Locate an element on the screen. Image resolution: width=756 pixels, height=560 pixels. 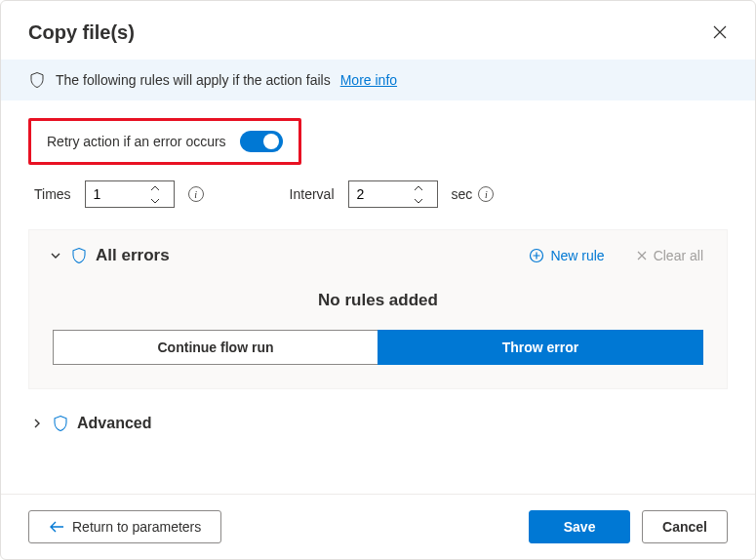
return-label: Return to parameters is located at coordinates (137, 527).